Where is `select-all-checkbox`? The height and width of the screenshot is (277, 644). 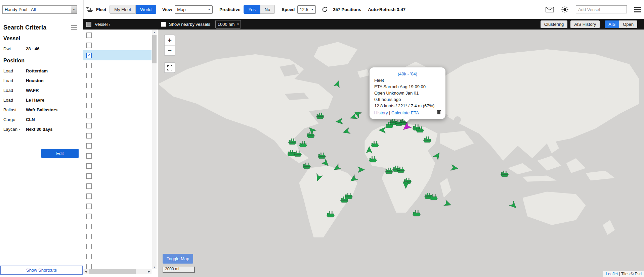
select-all-checkbox is located at coordinates (89, 24).